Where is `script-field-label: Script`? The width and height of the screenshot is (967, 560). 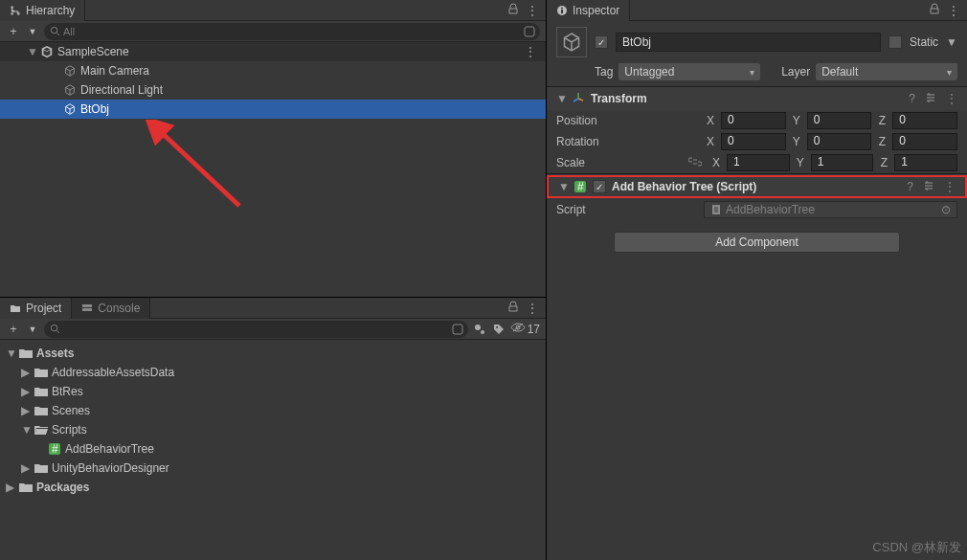
script-field-label: Script is located at coordinates (628, 210).